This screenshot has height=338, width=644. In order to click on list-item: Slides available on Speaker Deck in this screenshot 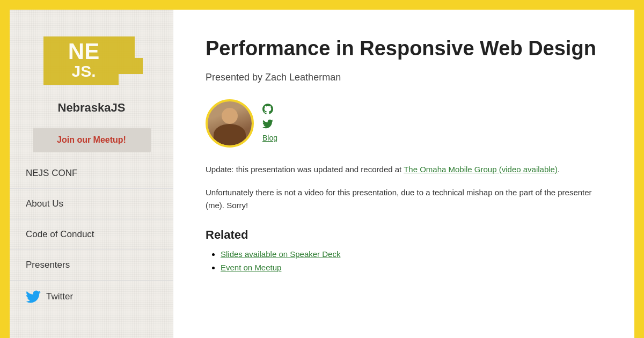, I will do `click(411, 254)`.